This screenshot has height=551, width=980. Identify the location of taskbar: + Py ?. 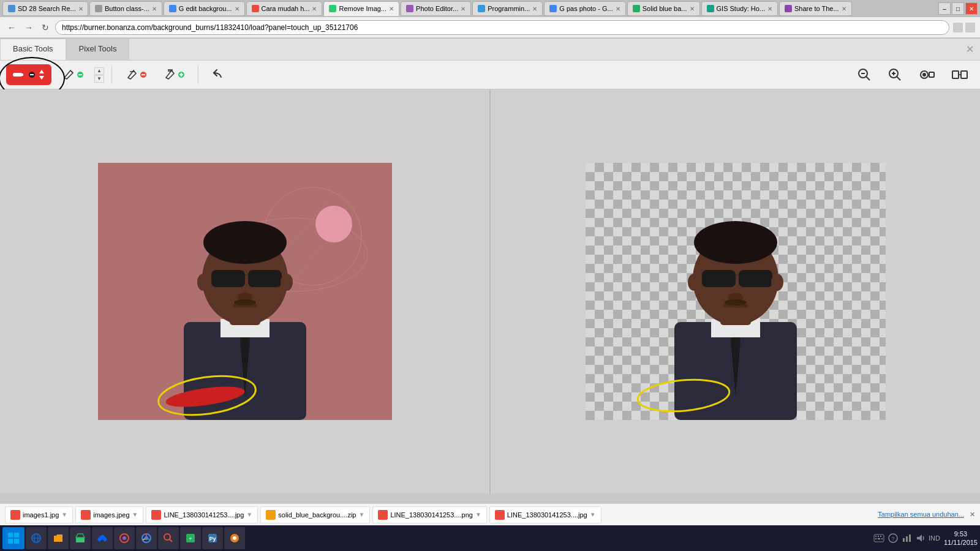
(490, 538).